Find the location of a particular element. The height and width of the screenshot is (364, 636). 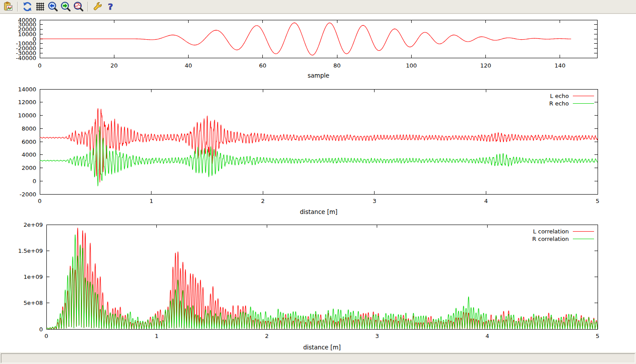

legend-label: R correlation is located at coordinates (550, 239).